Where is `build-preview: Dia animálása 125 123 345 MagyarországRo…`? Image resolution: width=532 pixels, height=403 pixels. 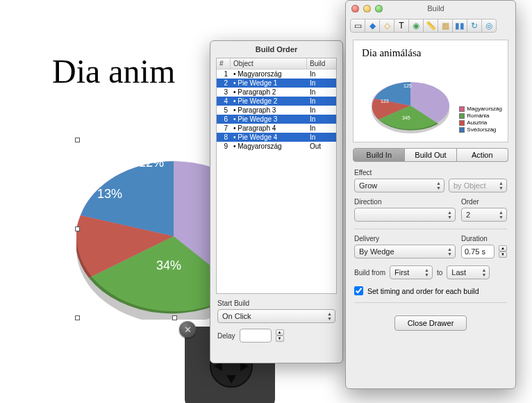 build-preview: Dia animálása 125 123 345 MagyarországRo… is located at coordinates (431, 91).